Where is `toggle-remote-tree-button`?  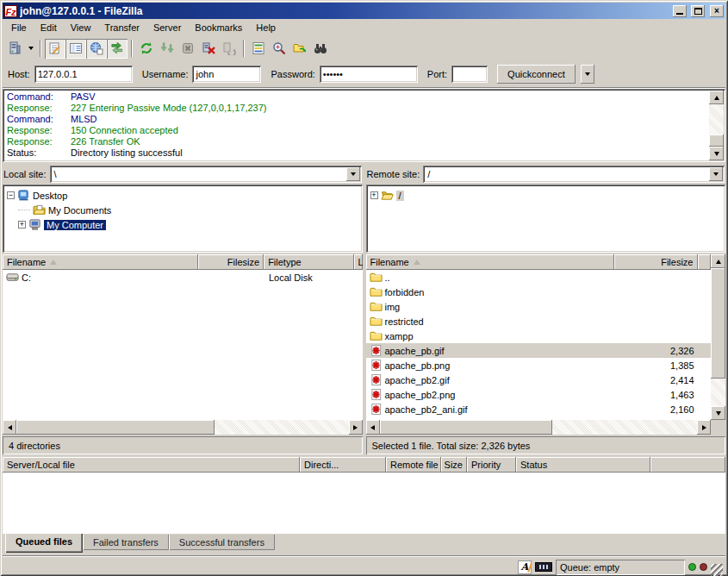 toggle-remote-tree-button is located at coordinates (96, 48).